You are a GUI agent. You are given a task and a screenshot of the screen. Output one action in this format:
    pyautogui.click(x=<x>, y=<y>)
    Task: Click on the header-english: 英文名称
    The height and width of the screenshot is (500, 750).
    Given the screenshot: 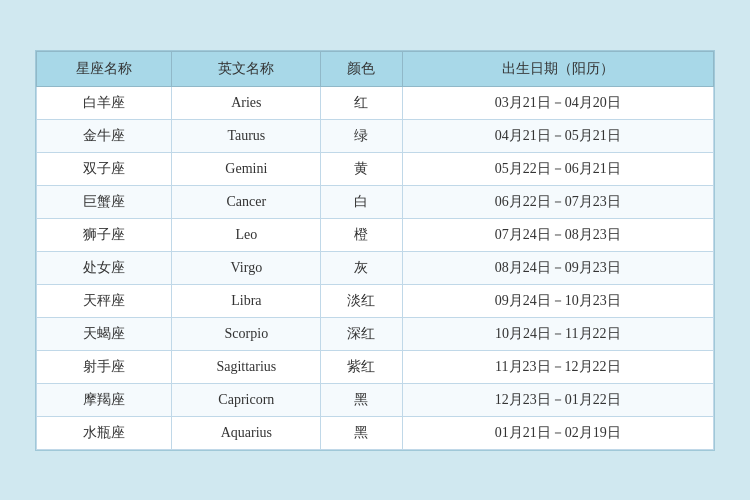 What is the action you would take?
    pyautogui.click(x=246, y=68)
    